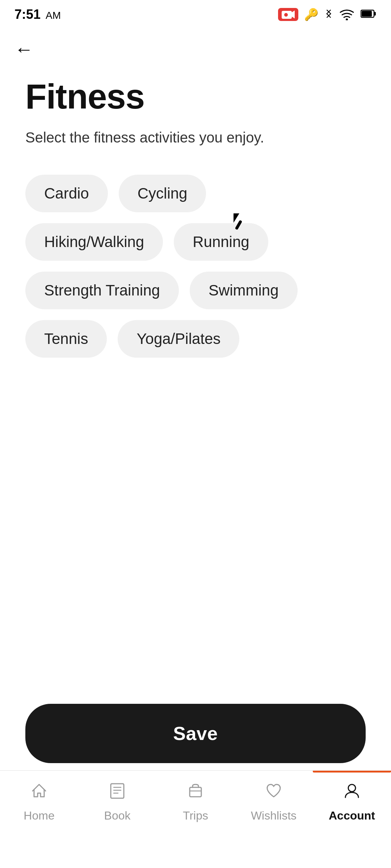  I want to click on status-icons: 🔑, so click(327, 14).